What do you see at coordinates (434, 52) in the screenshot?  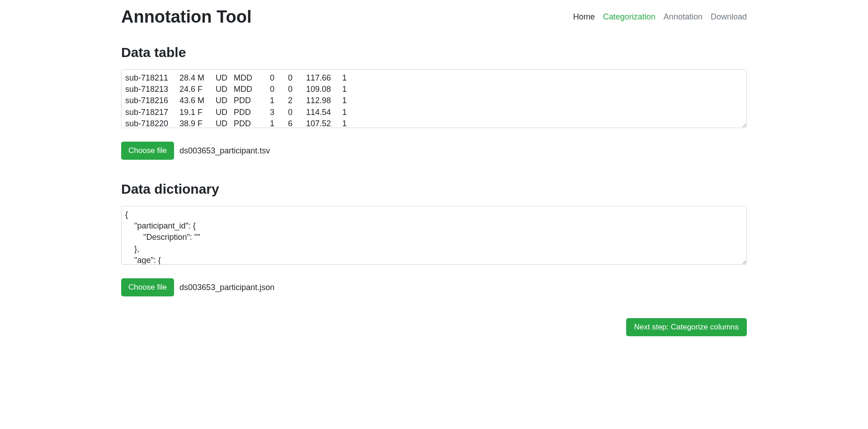 I see `data-table-title: Data table` at bounding box center [434, 52].